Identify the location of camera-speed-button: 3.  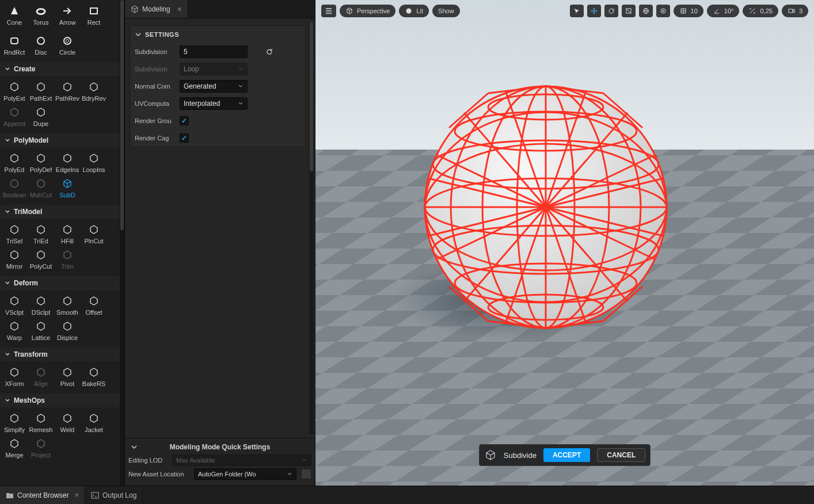
(795, 11).